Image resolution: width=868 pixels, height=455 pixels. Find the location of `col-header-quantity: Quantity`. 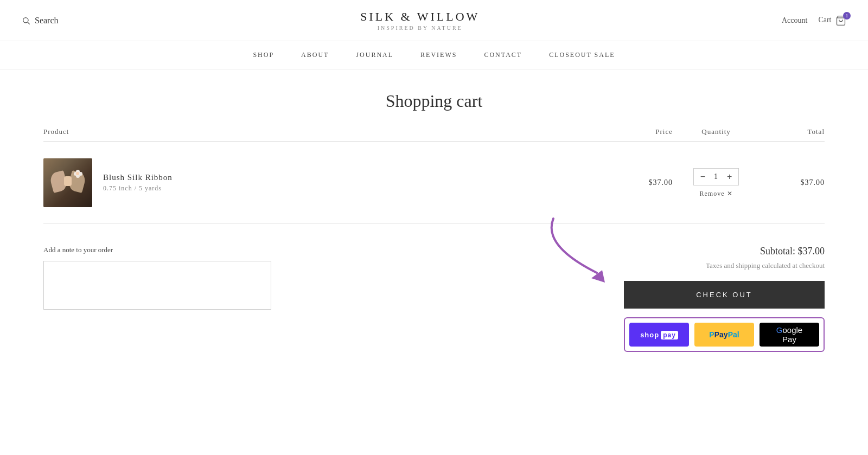

col-header-quantity: Quantity is located at coordinates (716, 132).